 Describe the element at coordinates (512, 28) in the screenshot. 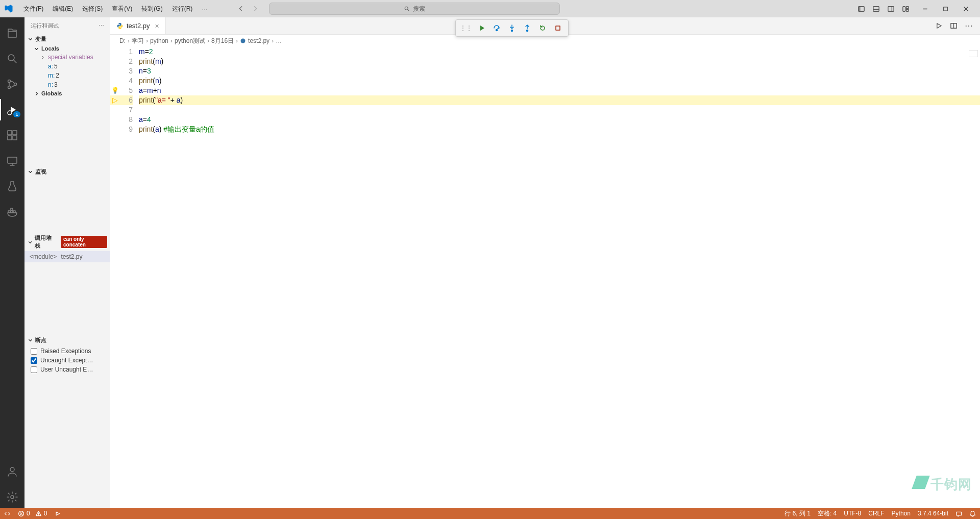

I see `debug-toolbar: ⋮⋮` at that location.